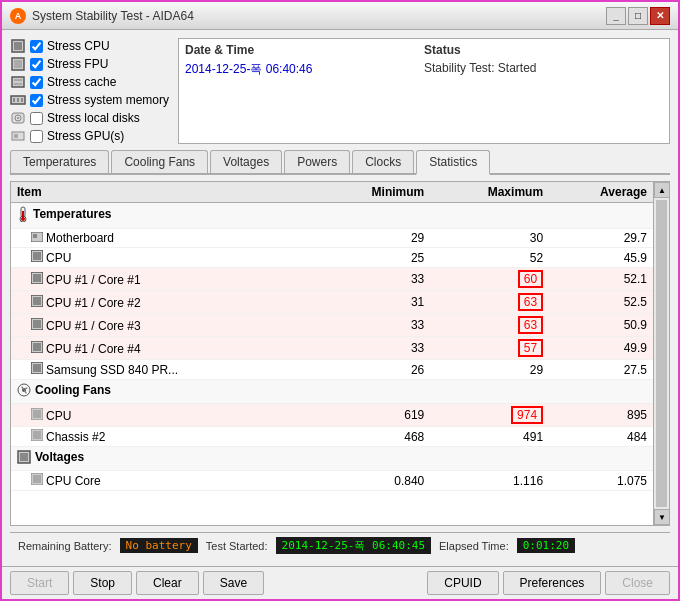 The height and width of the screenshot is (601, 680). Describe the element at coordinates (40, 583) in the screenshot. I see `start-button: Start` at that location.